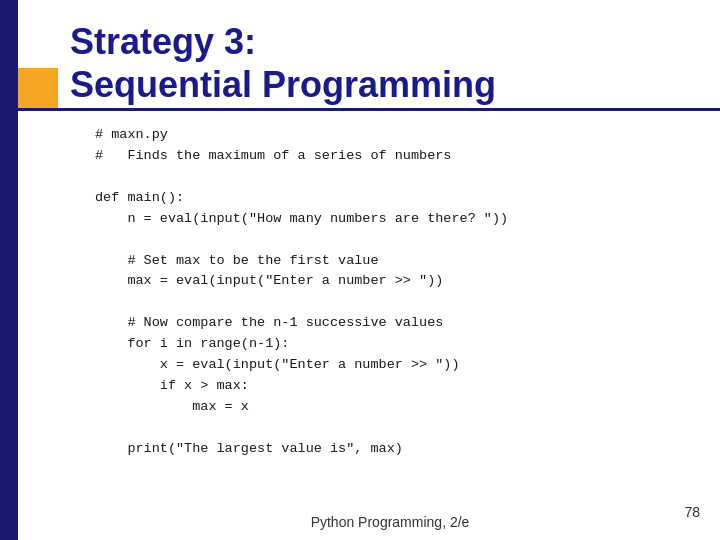  I want to click on code-line: # Now compare the n-1 successive values, so click(398, 324).